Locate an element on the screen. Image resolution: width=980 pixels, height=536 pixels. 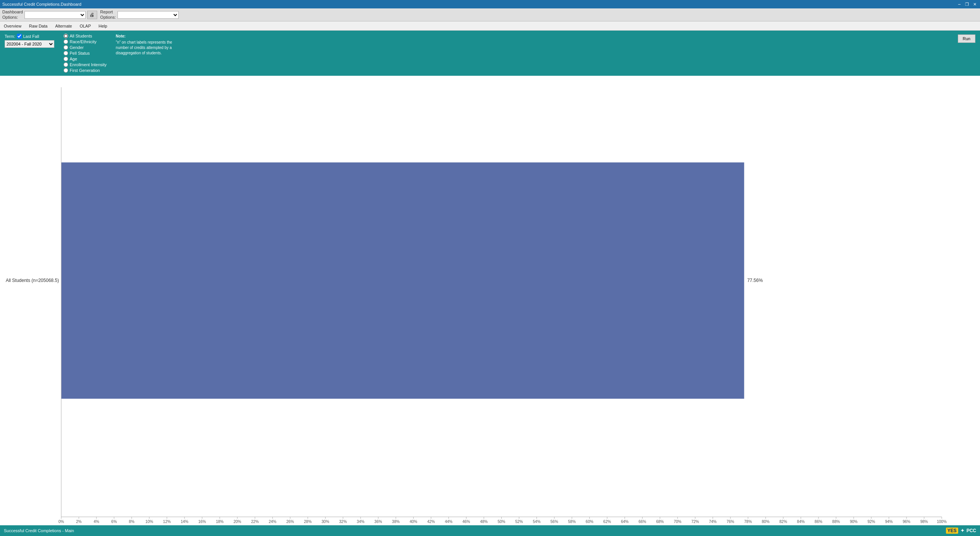
menu-bar: Overview Raw Data Alternate OLAP Help is located at coordinates (490, 26).